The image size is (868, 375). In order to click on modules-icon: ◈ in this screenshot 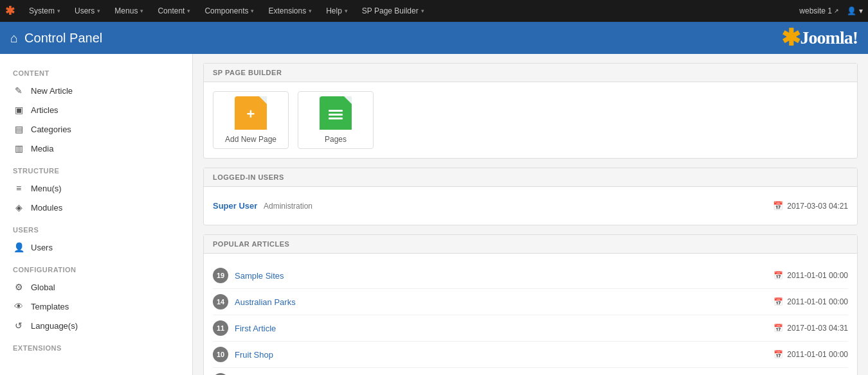, I will do `click(19, 207)`.